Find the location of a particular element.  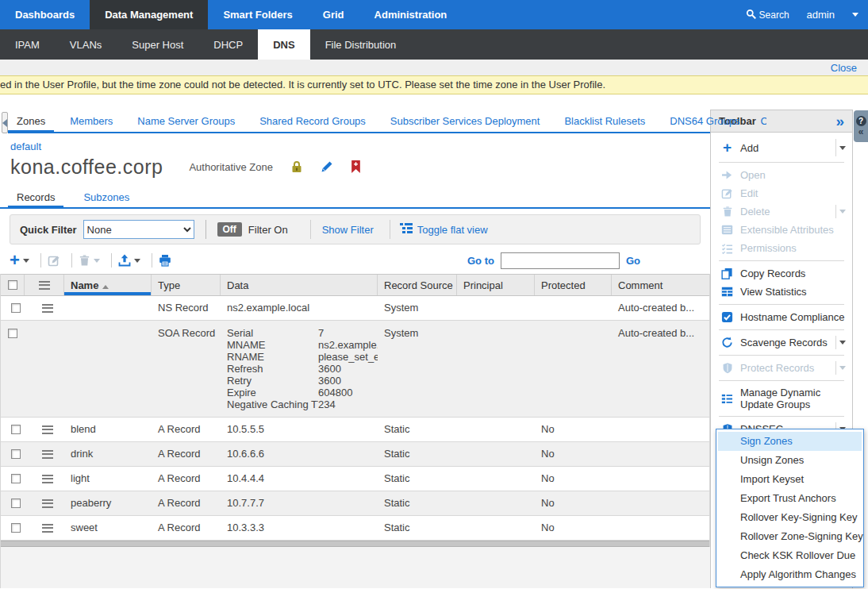

tab-shared-record-groups: Shared Record Groups is located at coordinates (313, 121).